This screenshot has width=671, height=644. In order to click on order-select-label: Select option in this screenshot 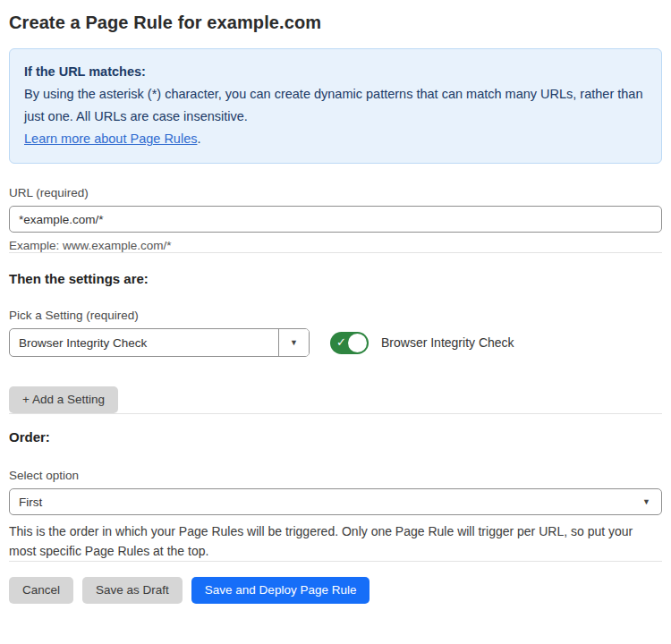, I will do `click(336, 476)`.